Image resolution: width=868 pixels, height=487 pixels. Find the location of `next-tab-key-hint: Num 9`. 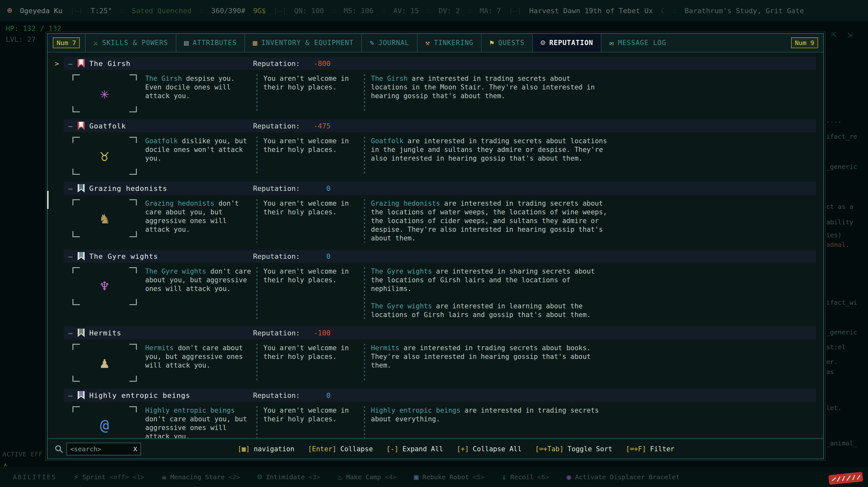

next-tab-key-hint: Num 9 is located at coordinates (805, 43).